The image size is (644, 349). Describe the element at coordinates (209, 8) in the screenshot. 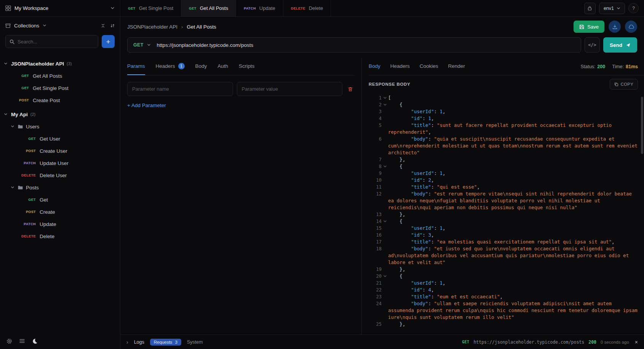

I see `request-tab: GETGet All Posts` at that location.